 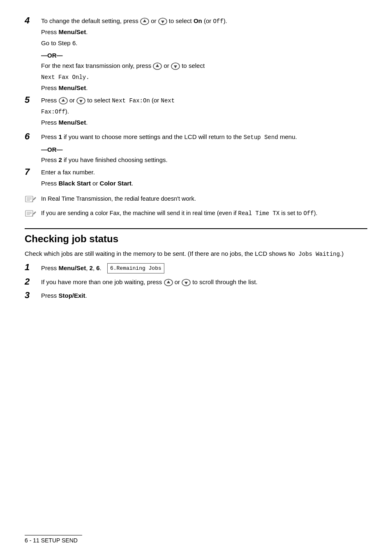 I want to click on or-divider-1: —OR—, so click(x=204, y=55).